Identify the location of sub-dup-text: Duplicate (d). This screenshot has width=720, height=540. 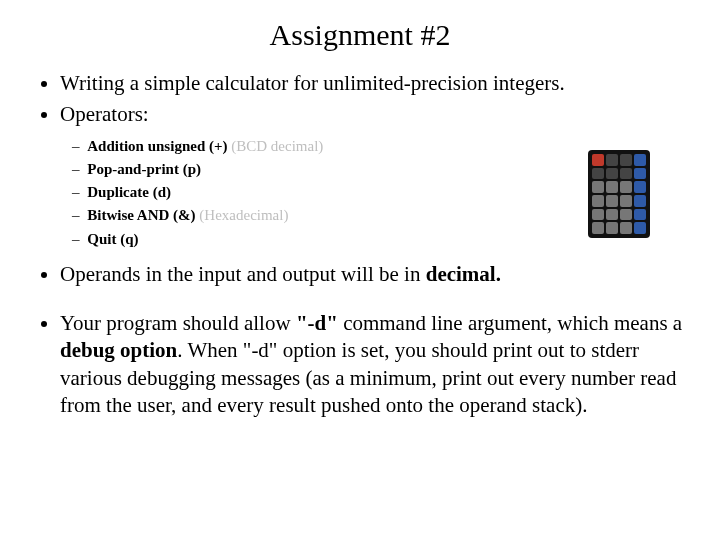
(129, 192).